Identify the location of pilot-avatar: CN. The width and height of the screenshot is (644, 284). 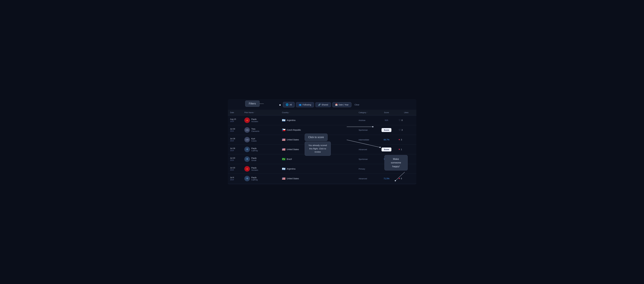
(247, 130).